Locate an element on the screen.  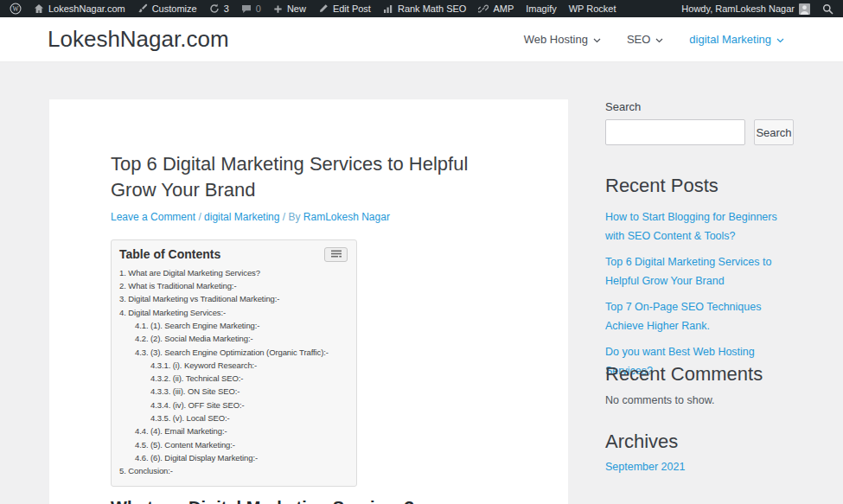
toc-item: 4.5. (5). Content Marketing:- is located at coordinates (233, 444).